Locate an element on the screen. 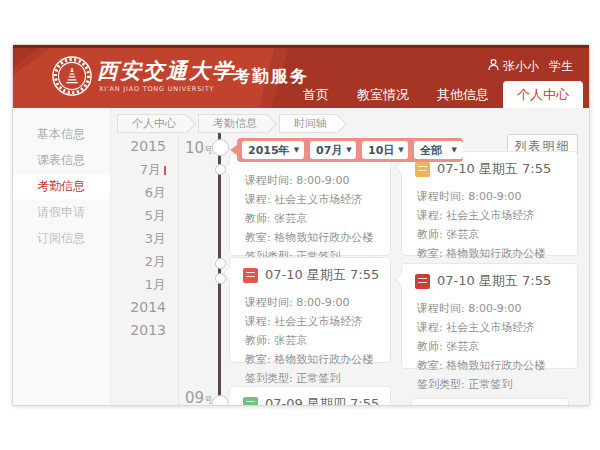 This screenshot has width=600, height=450. user-role: 学生 is located at coordinates (561, 66).